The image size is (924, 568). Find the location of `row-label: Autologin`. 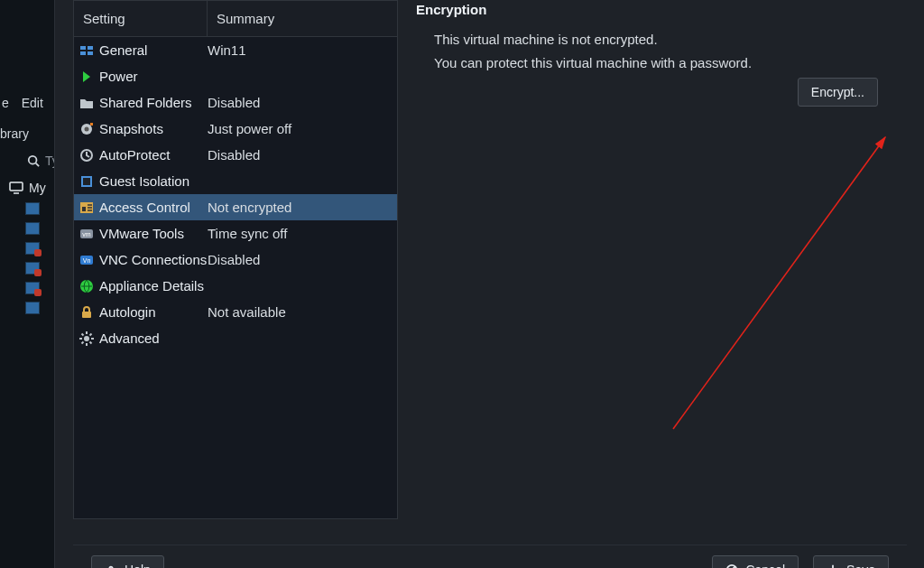

row-label: Autologin is located at coordinates (153, 312).